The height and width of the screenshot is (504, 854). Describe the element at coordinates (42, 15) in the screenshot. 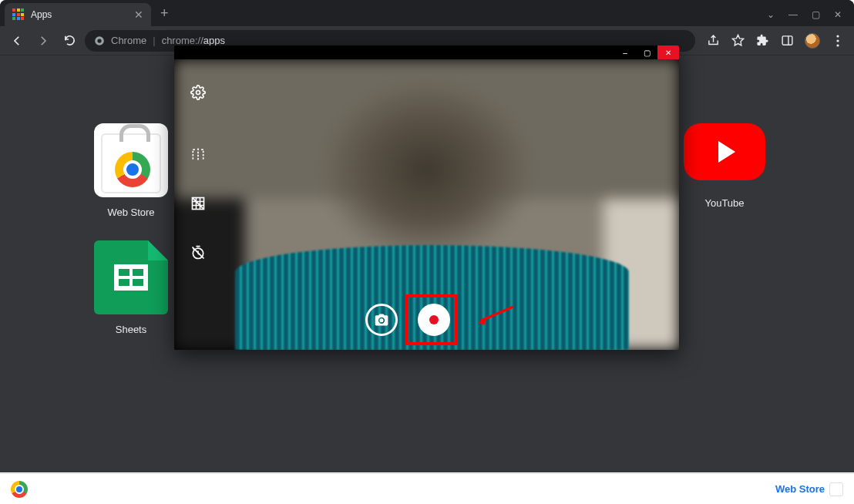

I see `tab-title: Apps` at that location.